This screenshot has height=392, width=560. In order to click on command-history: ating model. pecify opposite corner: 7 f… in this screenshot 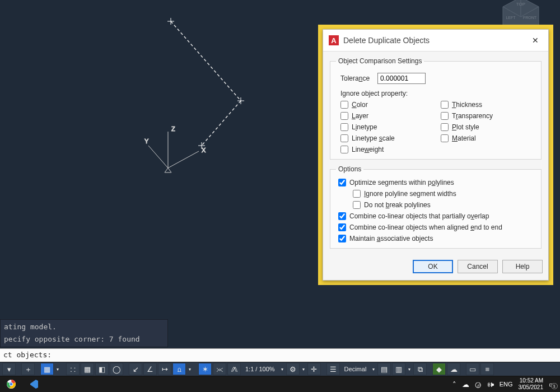, I will do `click(84, 333)`.